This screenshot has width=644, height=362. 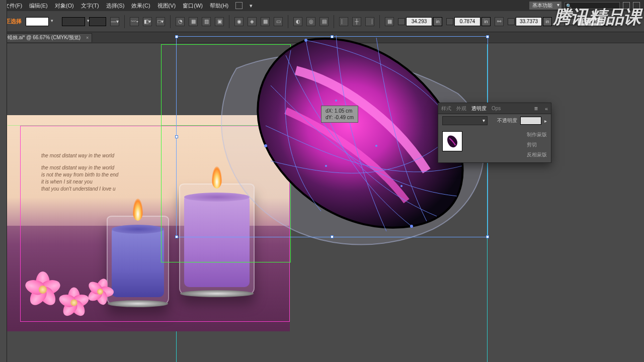 What do you see at coordinates (389, 22) in the screenshot?
I see `transform-panel-icon: ▦` at bounding box center [389, 22].